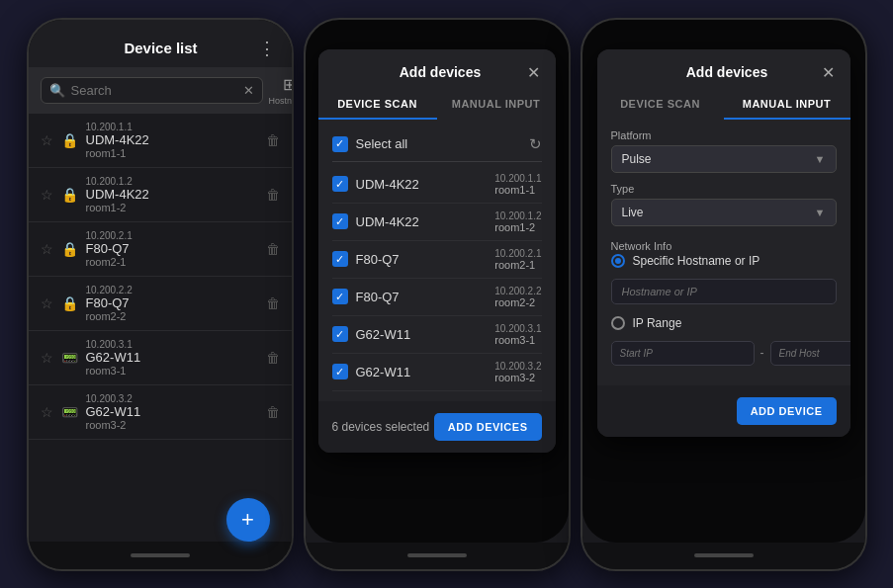 This screenshot has height=588, width=893. Describe the element at coordinates (437, 260) in the screenshot. I see `scan-device-item: F80-Q7 10.200.2.1 room2-1` at that location.